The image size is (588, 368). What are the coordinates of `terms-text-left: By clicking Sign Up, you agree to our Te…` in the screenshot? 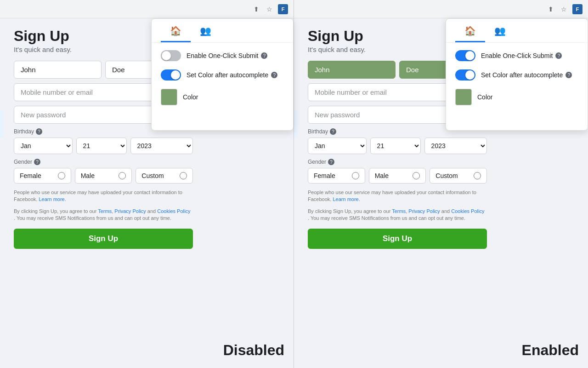 It's located at (103, 215).